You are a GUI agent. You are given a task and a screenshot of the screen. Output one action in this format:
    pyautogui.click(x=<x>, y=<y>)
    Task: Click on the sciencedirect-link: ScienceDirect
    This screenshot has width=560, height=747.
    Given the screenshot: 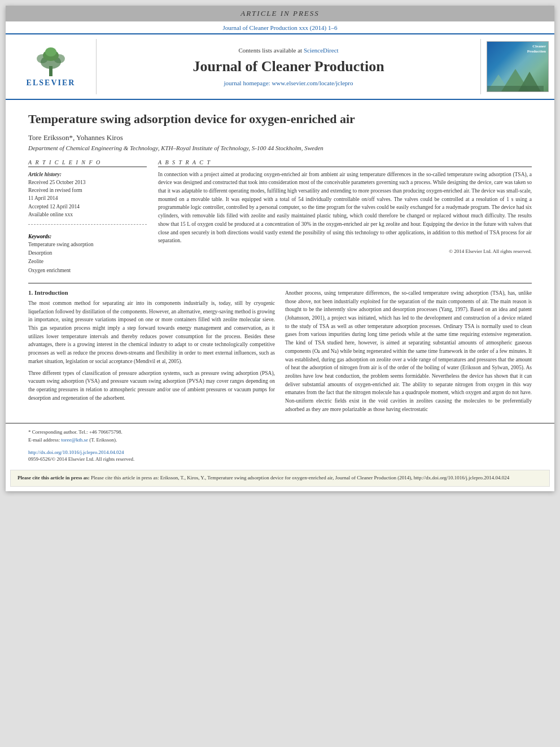 What is the action you would take?
    pyautogui.click(x=321, y=50)
    